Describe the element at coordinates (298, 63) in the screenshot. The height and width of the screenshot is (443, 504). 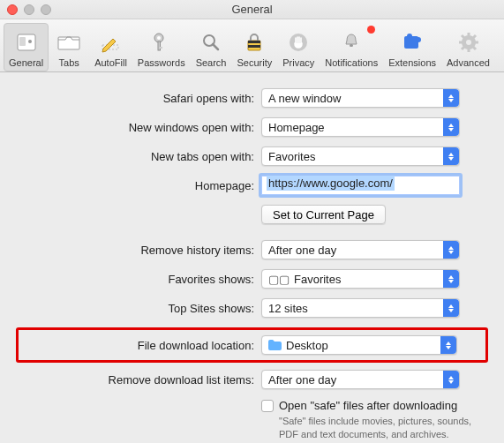
I see `tab-label: Privacy` at that location.